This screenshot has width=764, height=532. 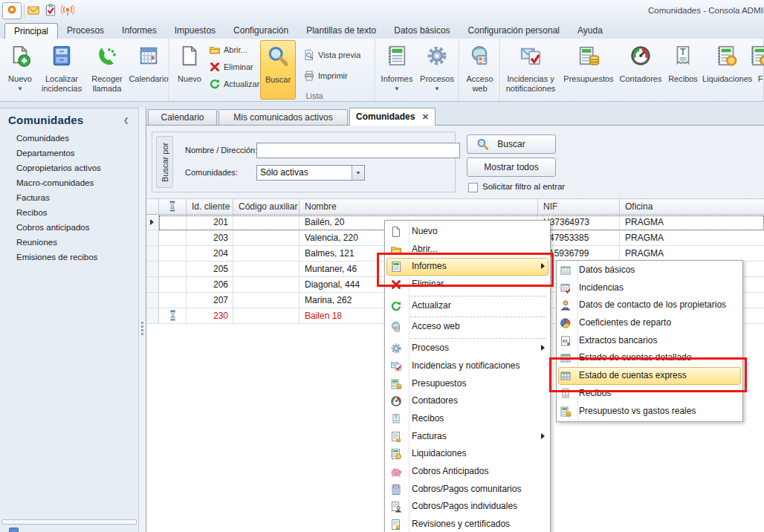 What do you see at coordinates (266, 222) in the screenshot?
I see `cell-aux` at bounding box center [266, 222].